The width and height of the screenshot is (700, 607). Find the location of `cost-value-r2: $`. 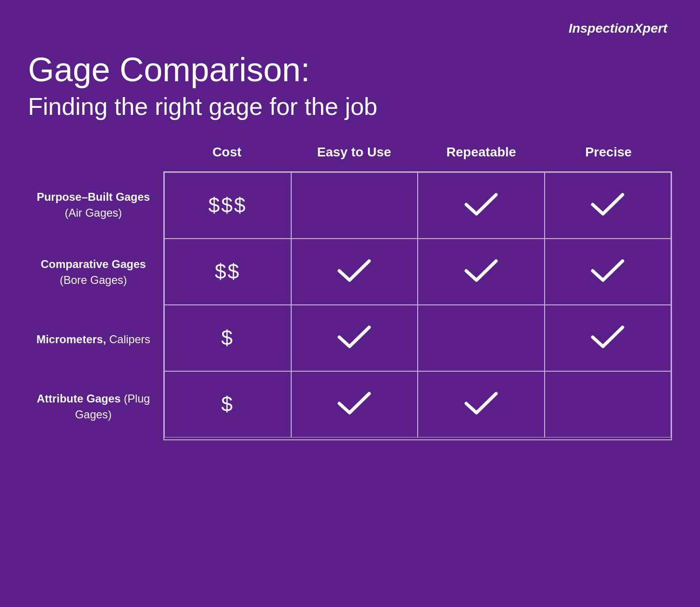

cost-value-r2: $ is located at coordinates (228, 338).